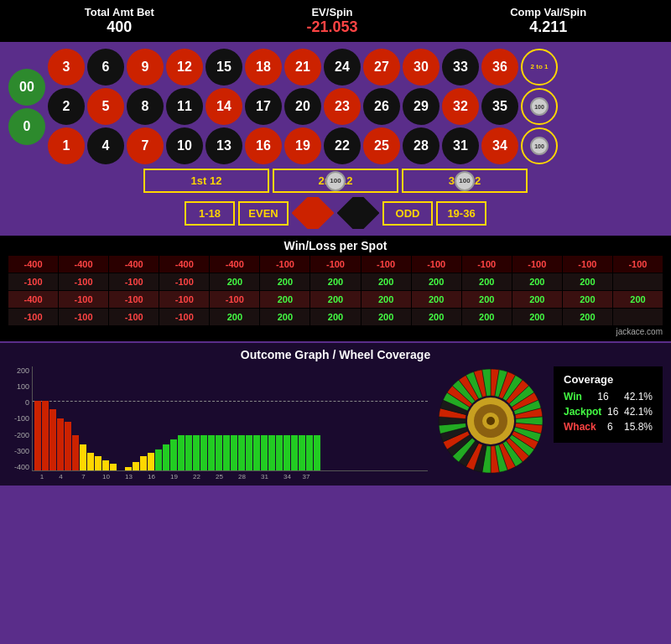  I want to click on x-label-28: 28, so click(242, 476).